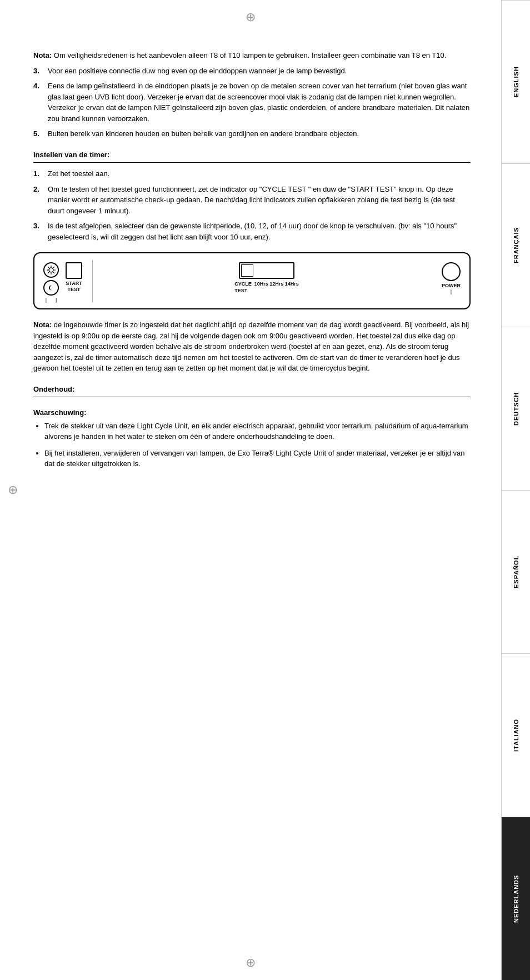 Image resolution: width=530 pixels, height=980 pixels. What do you see at coordinates (252, 397) in the screenshot?
I see `maintenance-divider` at bounding box center [252, 397].